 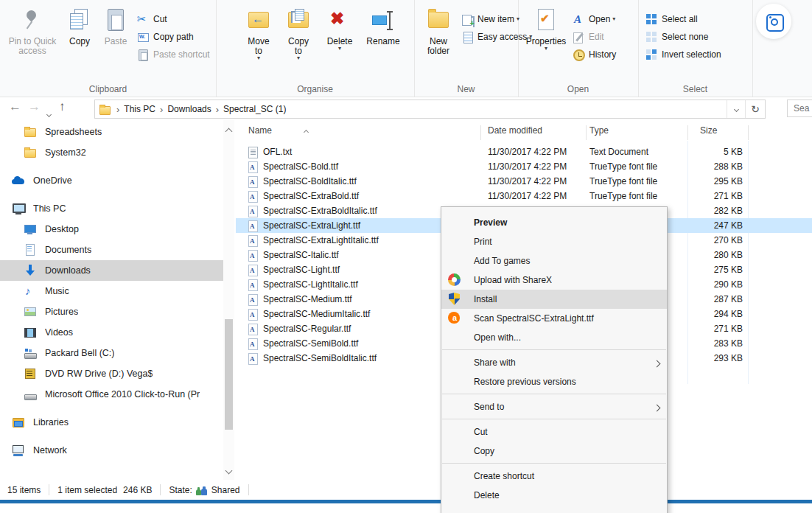 I want to click on refresh-button: ↻, so click(x=755, y=109).